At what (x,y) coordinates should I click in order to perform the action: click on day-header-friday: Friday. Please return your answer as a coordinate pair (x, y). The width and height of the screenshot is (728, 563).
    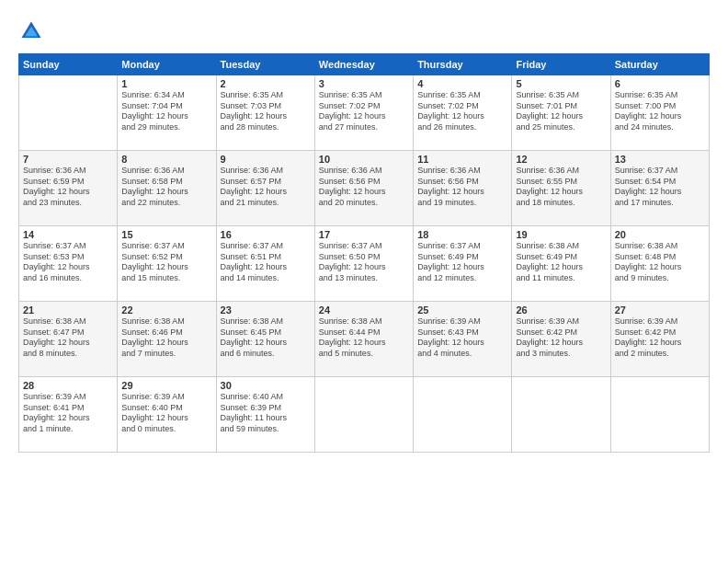
    Looking at the image, I should click on (561, 64).